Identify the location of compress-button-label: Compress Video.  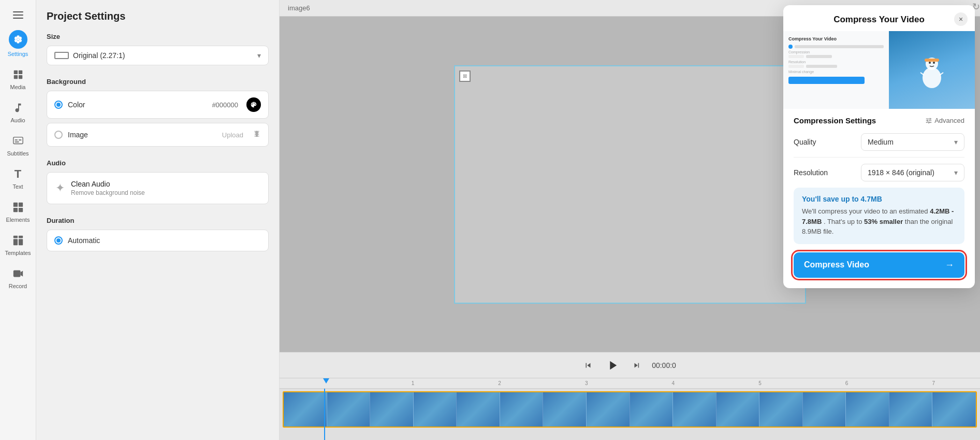
(837, 265).